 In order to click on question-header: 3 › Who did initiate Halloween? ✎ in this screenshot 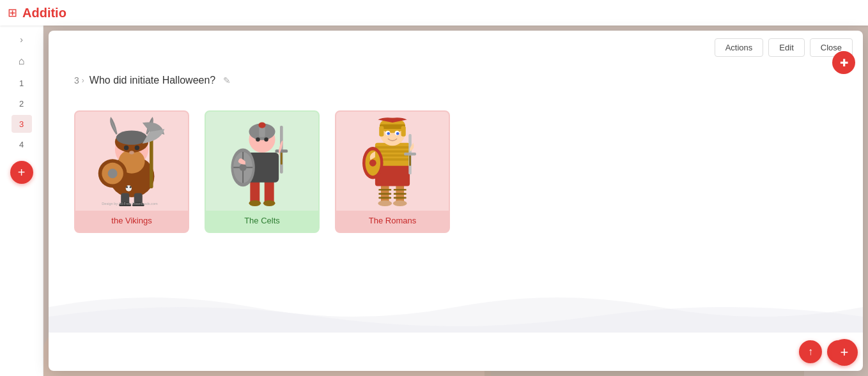, I will do `click(456, 80)`.